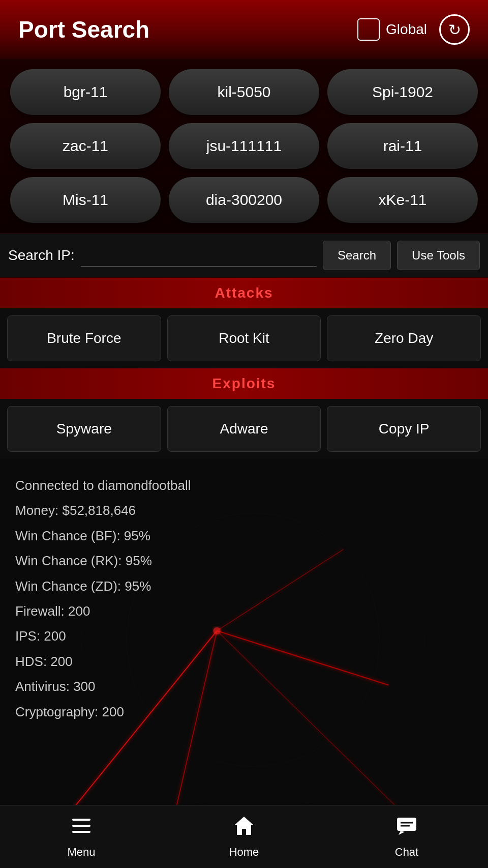 The width and height of the screenshot is (488, 868). What do you see at coordinates (244, 852) in the screenshot?
I see `home-label: Home` at bounding box center [244, 852].